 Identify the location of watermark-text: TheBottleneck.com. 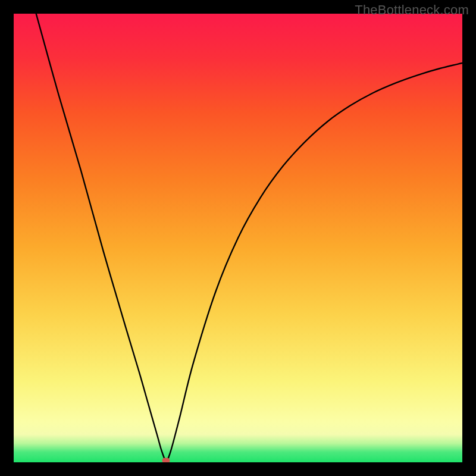
(412, 10).